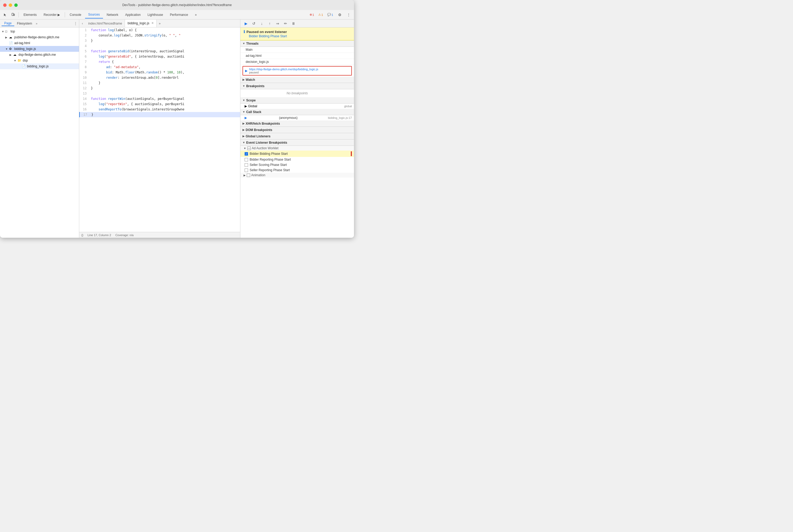  I want to click on step-button: ⇒, so click(278, 23).